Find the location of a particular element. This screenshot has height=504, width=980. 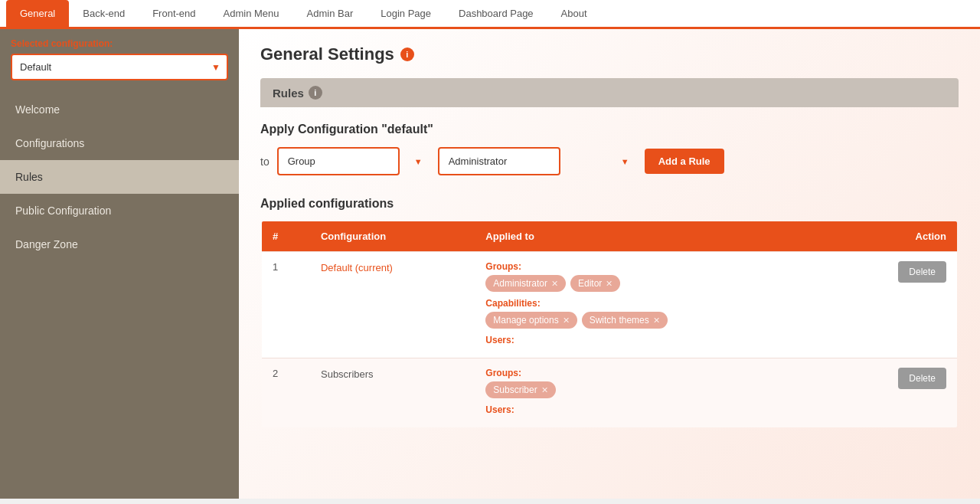

table-header-row: # Configuration Applied to Action is located at coordinates (609, 236).